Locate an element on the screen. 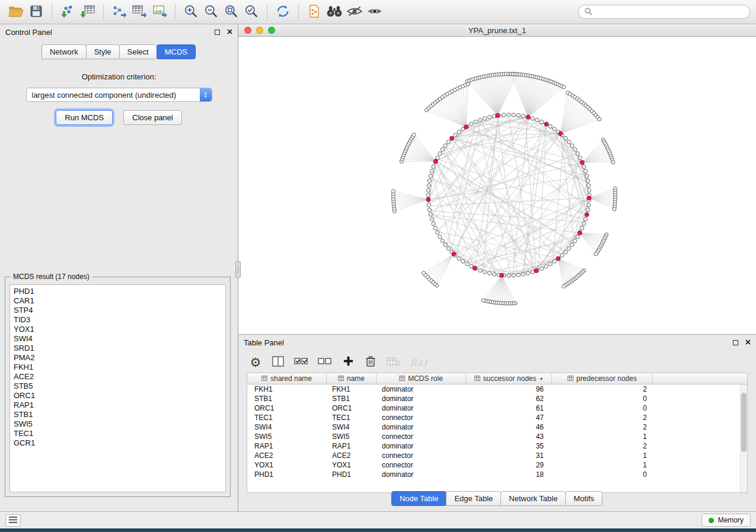  import-network-button is located at coordinates (68, 12).